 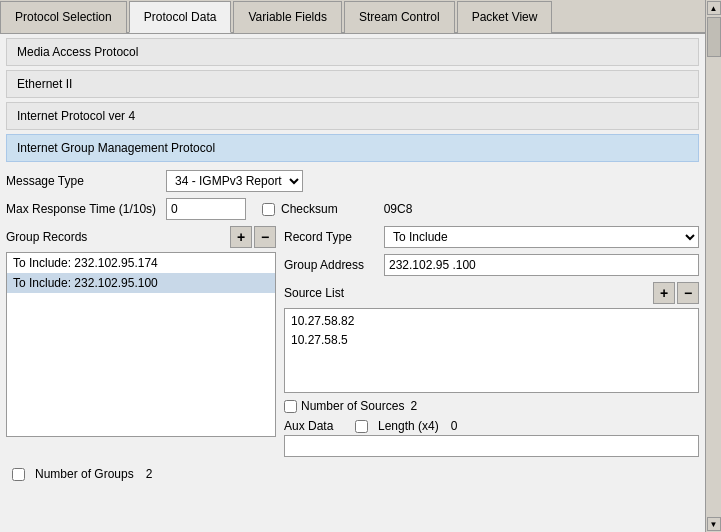 I want to click on group-records-header: Group Records + −, so click(x=141, y=237).